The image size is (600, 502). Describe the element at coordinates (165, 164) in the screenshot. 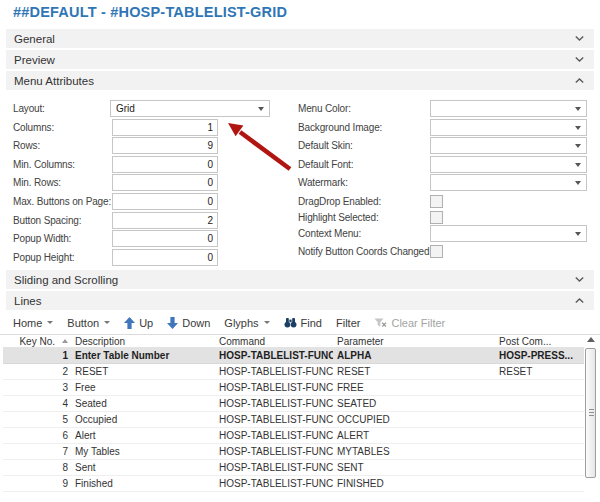

I see `field-input-min-columns` at that location.